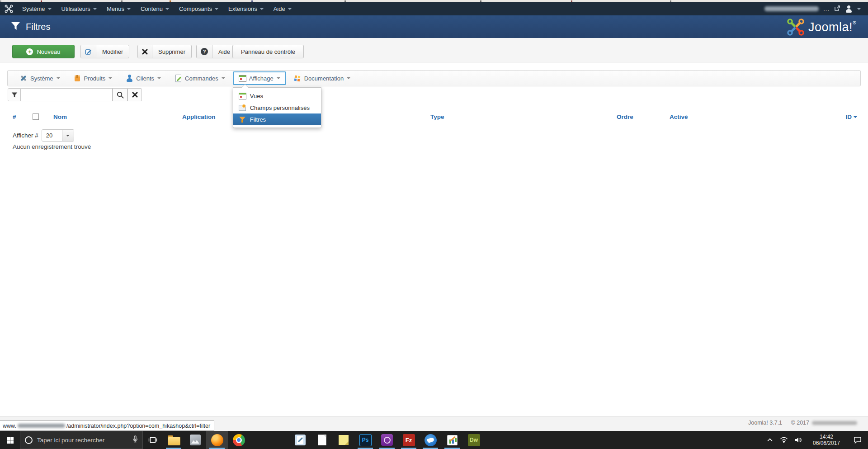 Image resolution: width=868 pixels, height=449 pixels. Describe the element at coordinates (195, 440) in the screenshot. I see `photos-icon` at that location.